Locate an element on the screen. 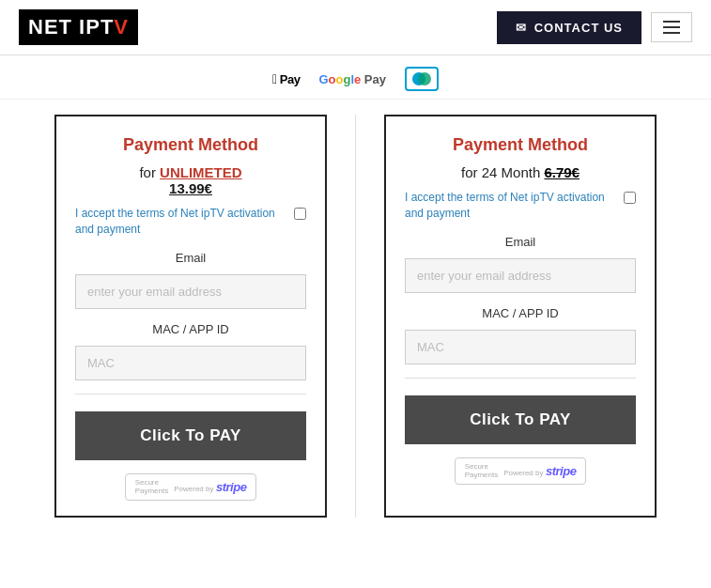  header: NET IPTV ✉ CONTACT US is located at coordinates (355, 28).